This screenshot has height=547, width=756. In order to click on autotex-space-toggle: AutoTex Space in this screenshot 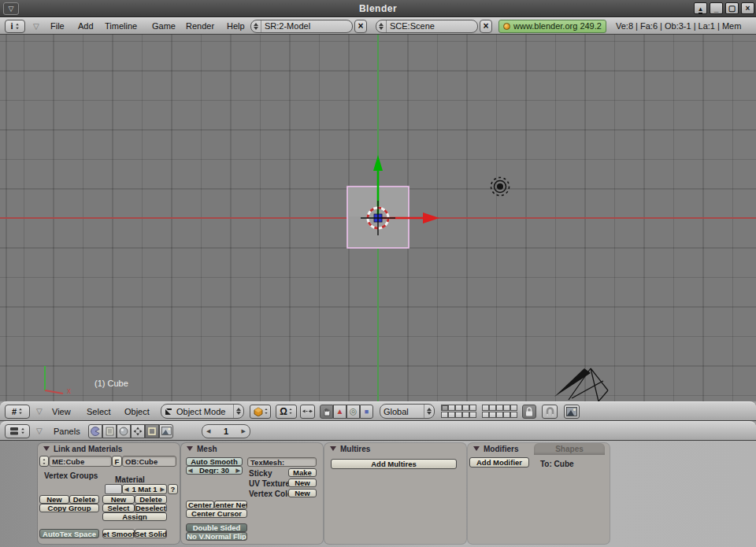, I will do `click(69, 534)`.